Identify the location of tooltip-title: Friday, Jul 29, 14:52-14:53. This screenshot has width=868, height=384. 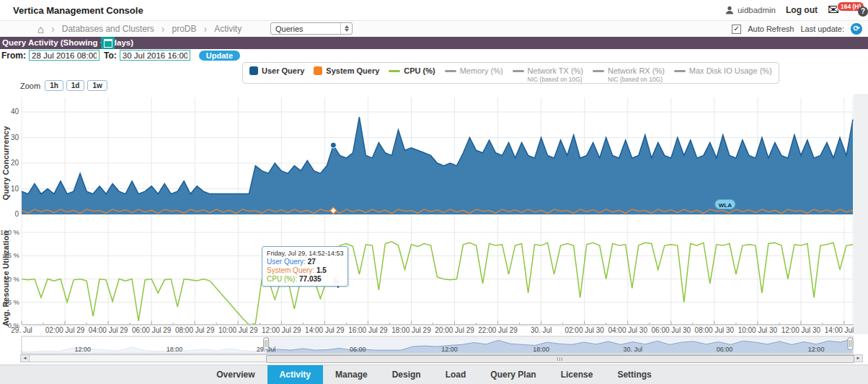
(305, 253).